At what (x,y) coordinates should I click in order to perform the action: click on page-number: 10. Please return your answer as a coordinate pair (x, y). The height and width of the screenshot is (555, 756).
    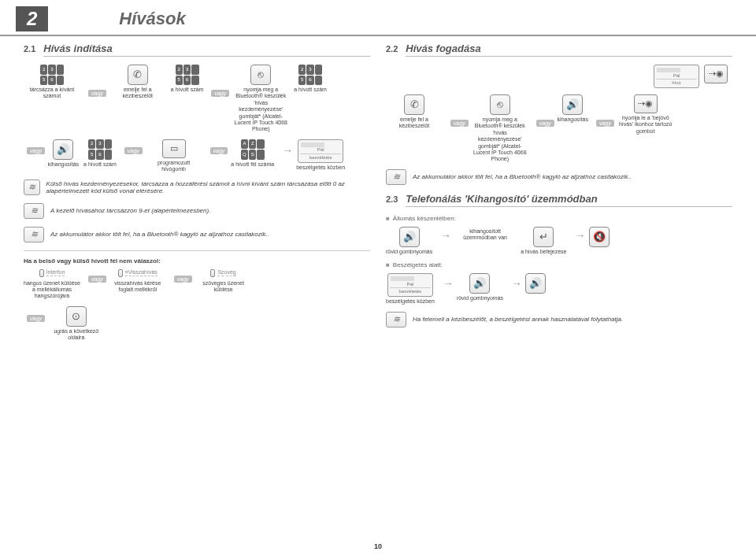
    Looking at the image, I should click on (378, 546).